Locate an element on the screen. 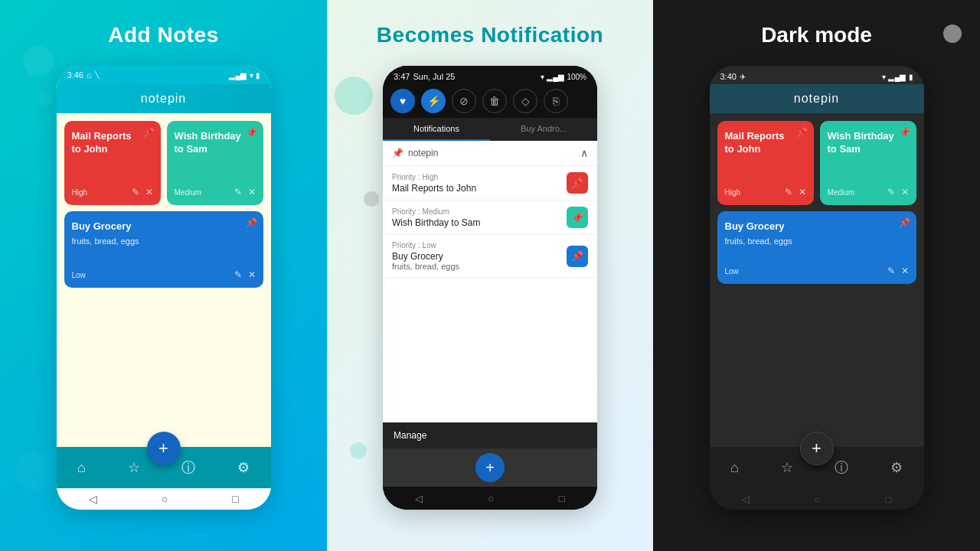 The width and height of the screenshot is (980, 551). notif-tab-buy: Buy Andro... is located at coordinates (544, 129).